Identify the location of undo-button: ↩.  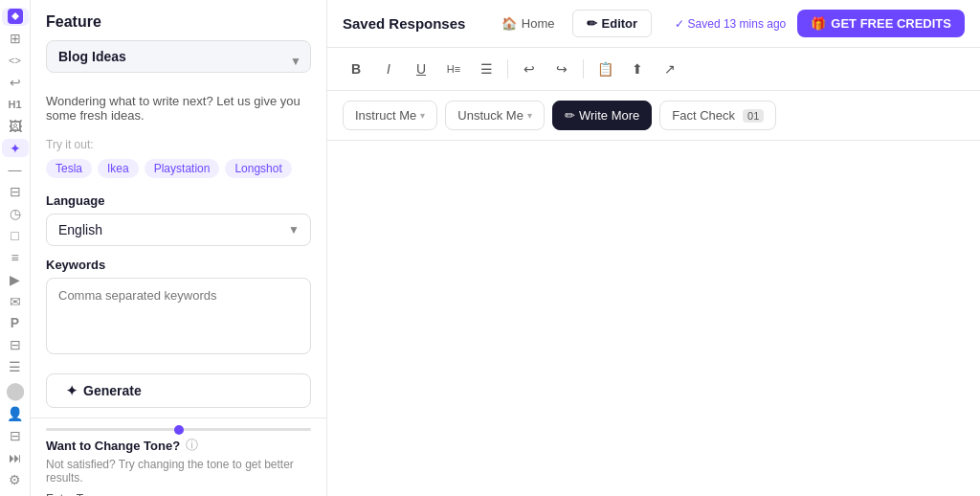
(529, 69).